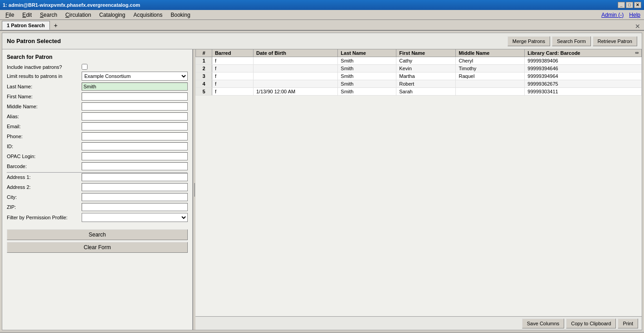 Image resolution: width=644 pixels, height=333 pixels. I want to click on header-buttons: Merge Patrons Search Form Retrieve Patro…, so click(572, 41).